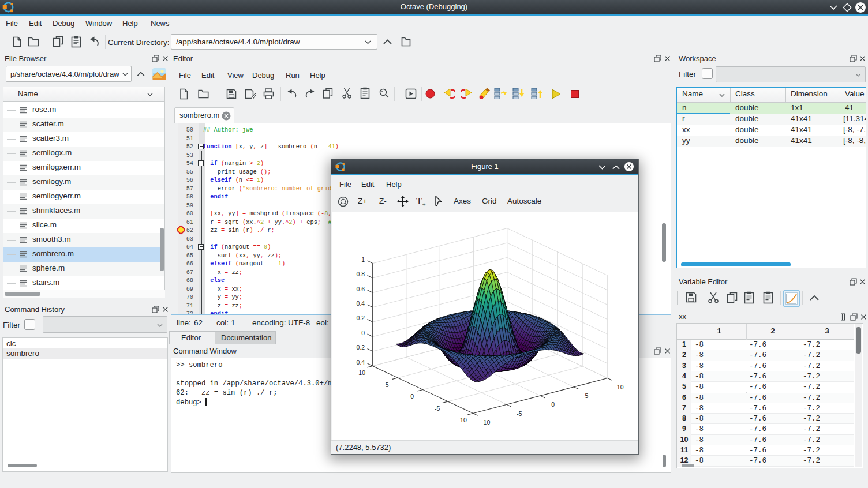 Image resolution: width=868 pixels, height=488 pixels. I want to click on svg-text: 0.2, so click(361, 318).